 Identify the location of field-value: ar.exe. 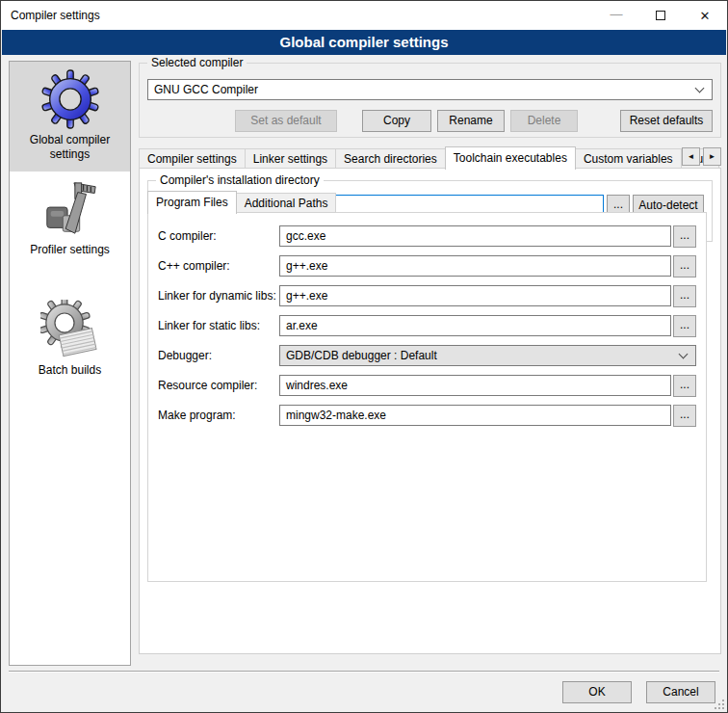
(302, 326).